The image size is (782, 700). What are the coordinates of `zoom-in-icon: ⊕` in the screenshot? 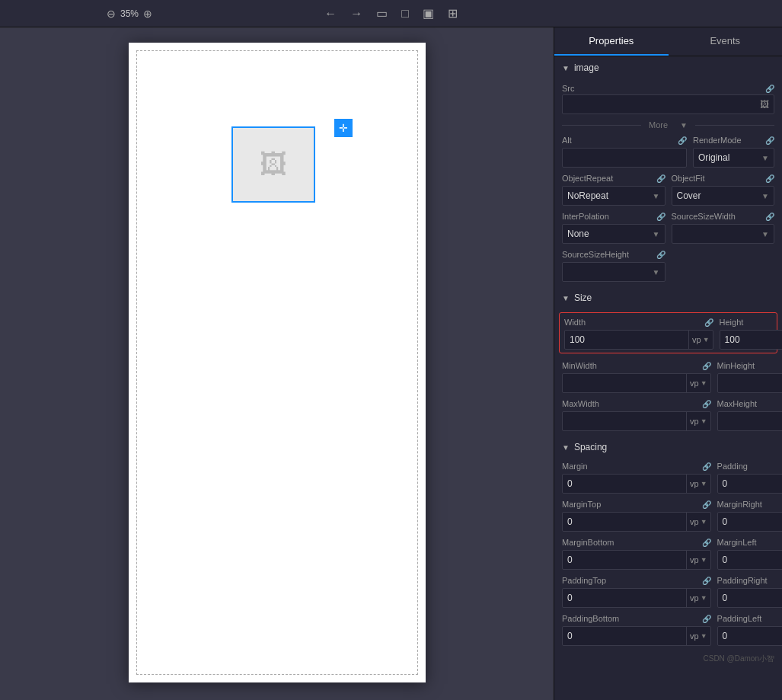 It's located at (148, 14).